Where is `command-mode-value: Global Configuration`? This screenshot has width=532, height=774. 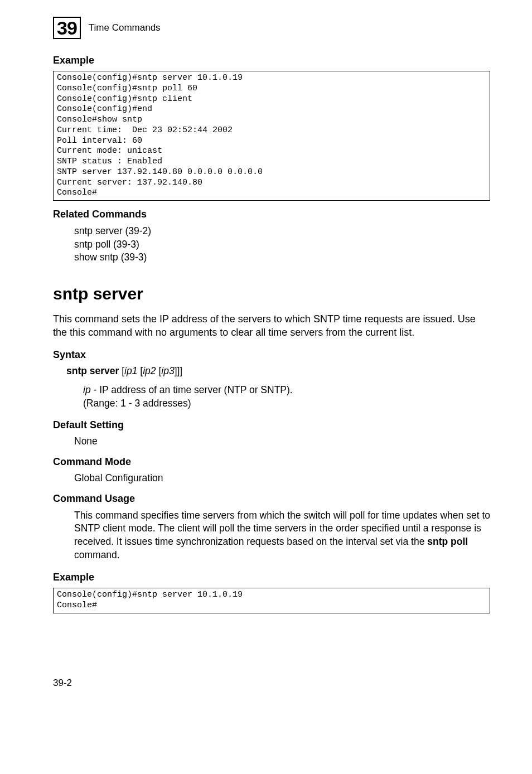 command-mode-value: Global Configuration is located at coordinates (282, 478).